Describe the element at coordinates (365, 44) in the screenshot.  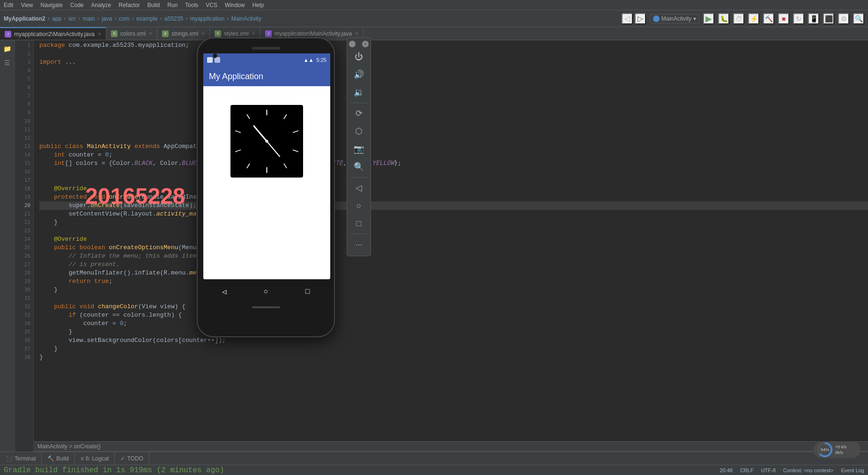
I see `emulator-close-button: ✕` at that location.